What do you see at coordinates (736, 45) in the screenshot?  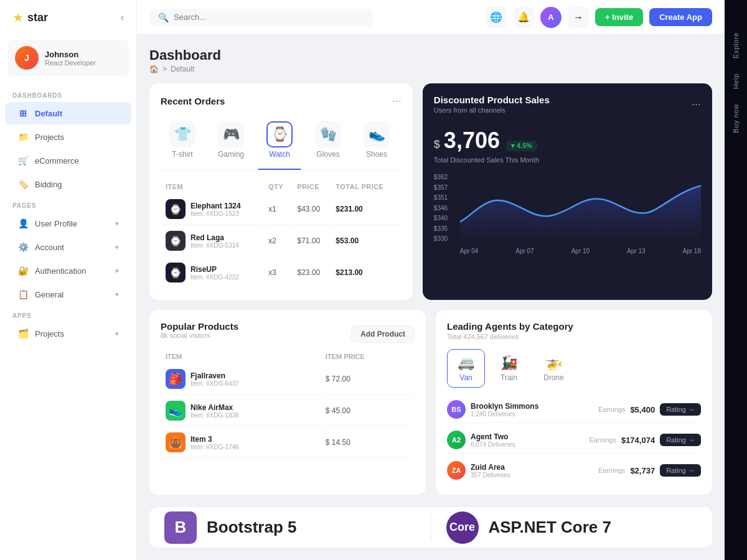 I see `explore-tab: Explore` at bounding box center [736, 45].